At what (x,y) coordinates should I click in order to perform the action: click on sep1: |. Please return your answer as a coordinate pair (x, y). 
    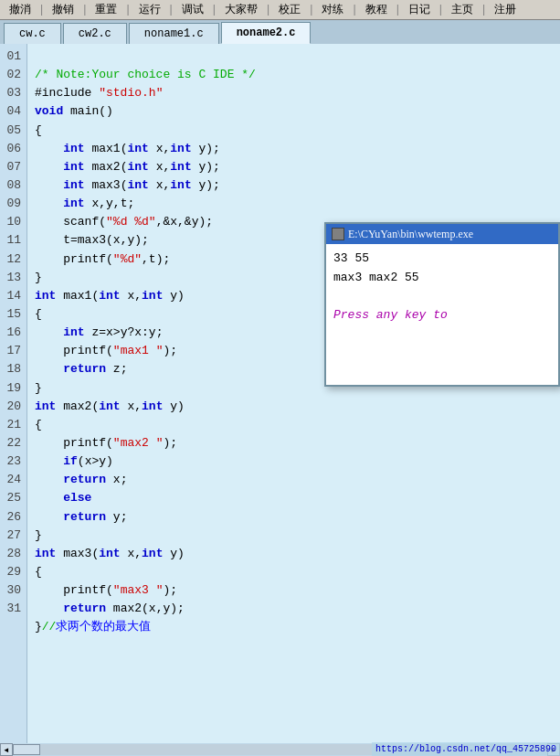
    Looking at the image, I should click on (42, 10).